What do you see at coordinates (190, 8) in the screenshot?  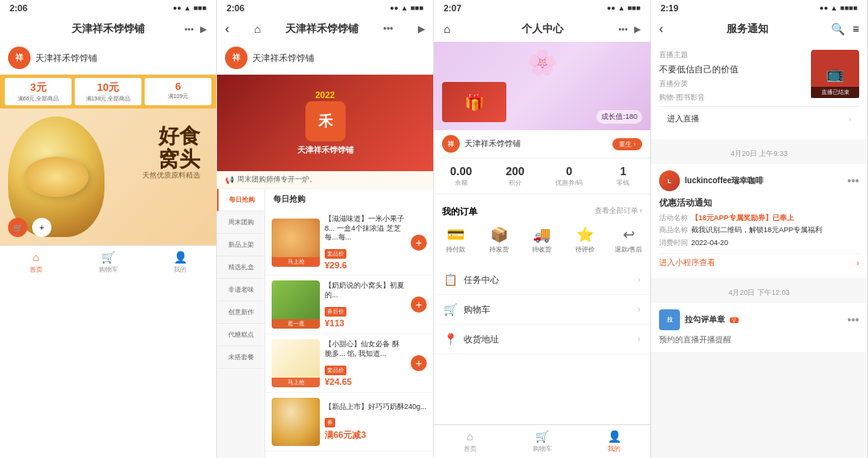 I see `status-icons-1: ●● ▲ ■■■` at bounding box center [190, 8].